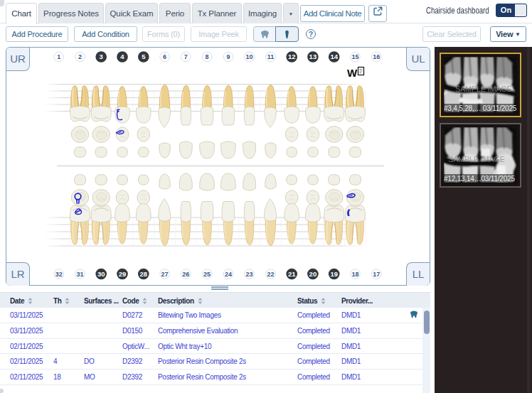 Image resolution: width=532 pixels, height=393 pixels. I want to click on svg-text: 7, so click(186, 57).